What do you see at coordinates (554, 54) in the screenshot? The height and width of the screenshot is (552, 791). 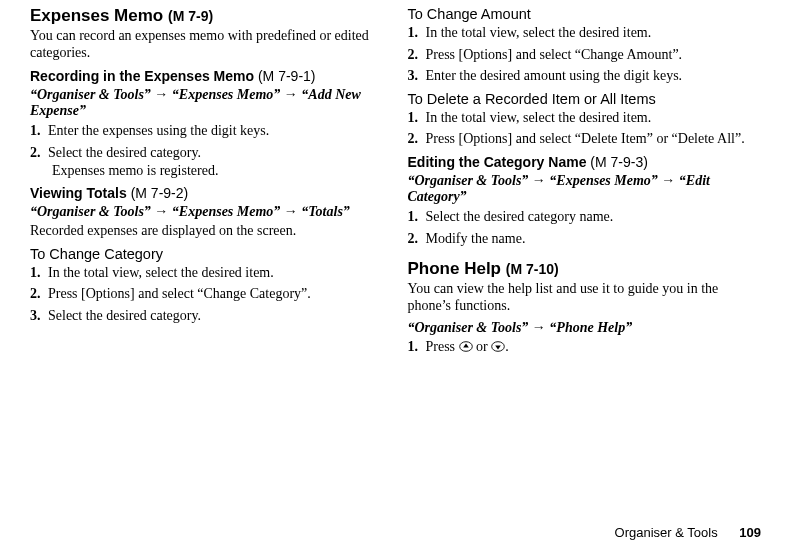 I see `step-text: Press [Options] and select “Change Amoun…` at bounding box center [554, 54].